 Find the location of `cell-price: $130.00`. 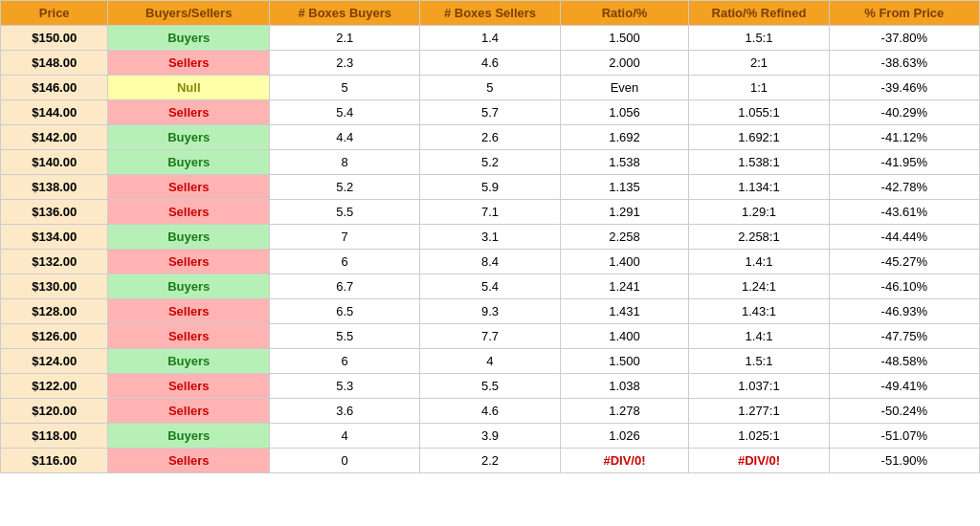

cell-price: $130.00 is located at coordinates (55, 287).